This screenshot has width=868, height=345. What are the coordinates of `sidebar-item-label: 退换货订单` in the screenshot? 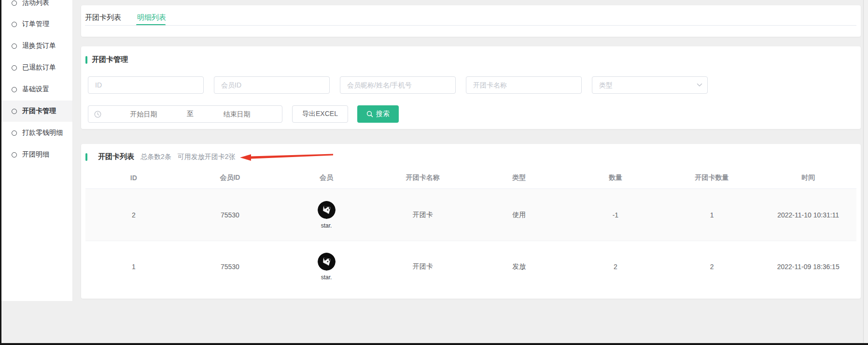 It's located at (39, 46).